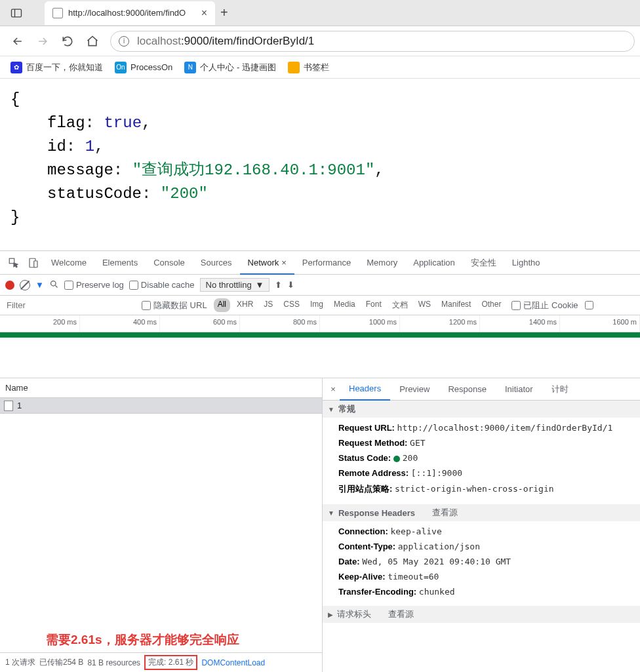  Describe the element at coordinates (345, 306) in the screenshot. I see `filter-type: Media` at that location.